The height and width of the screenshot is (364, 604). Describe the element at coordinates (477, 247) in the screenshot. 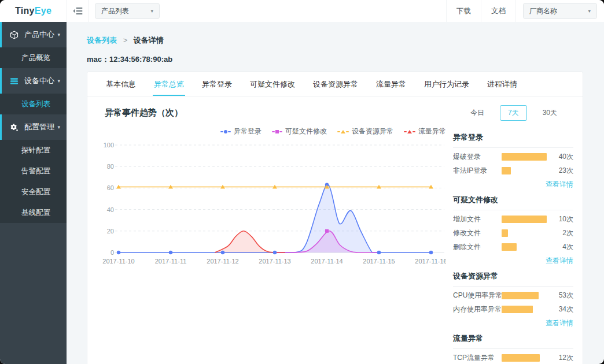

I see `stat-label: 删除文件` at that location.